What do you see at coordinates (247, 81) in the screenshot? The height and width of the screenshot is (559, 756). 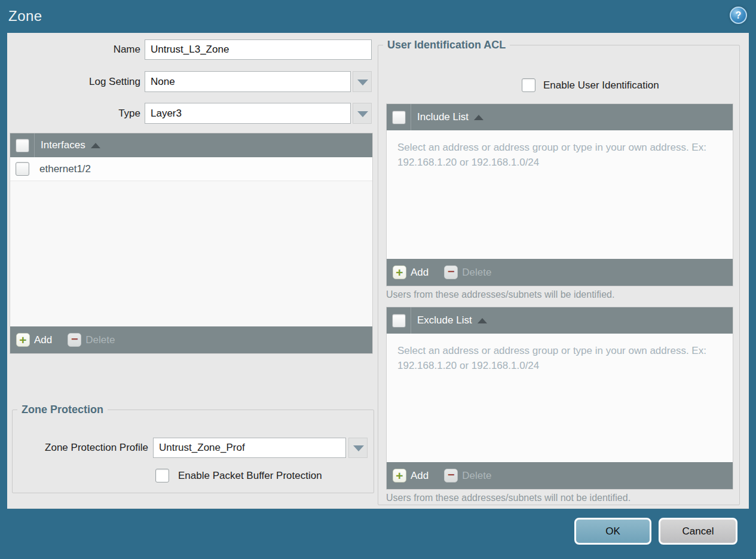 I see `log-setting-dropdown: None` at bounding box center [247, 81].